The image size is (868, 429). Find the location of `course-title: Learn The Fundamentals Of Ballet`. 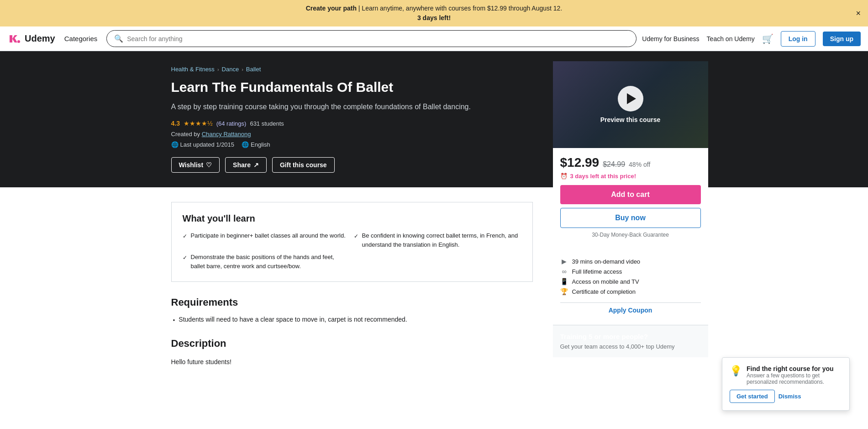

course-title: Learn The Fundamentals Of Ballet is located at coordinates (352, 87).